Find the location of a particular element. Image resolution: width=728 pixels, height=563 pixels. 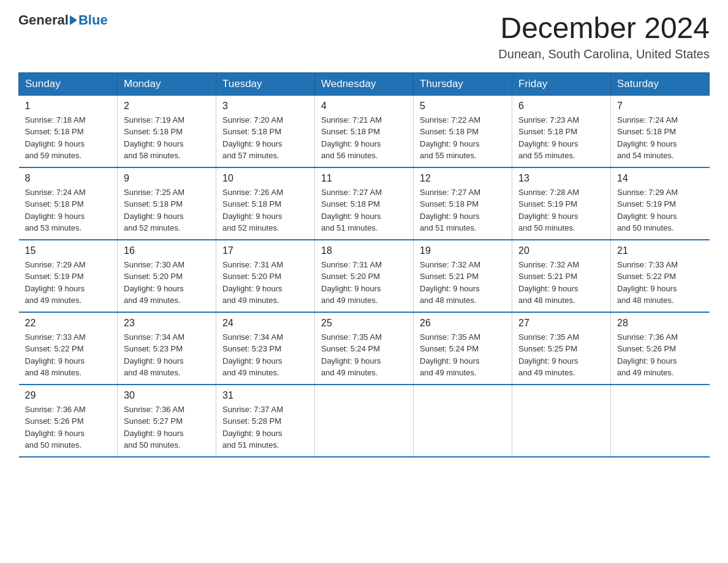

page-header: General Blue December 2024 Dunean, South… is located at coordinates (364, 37).